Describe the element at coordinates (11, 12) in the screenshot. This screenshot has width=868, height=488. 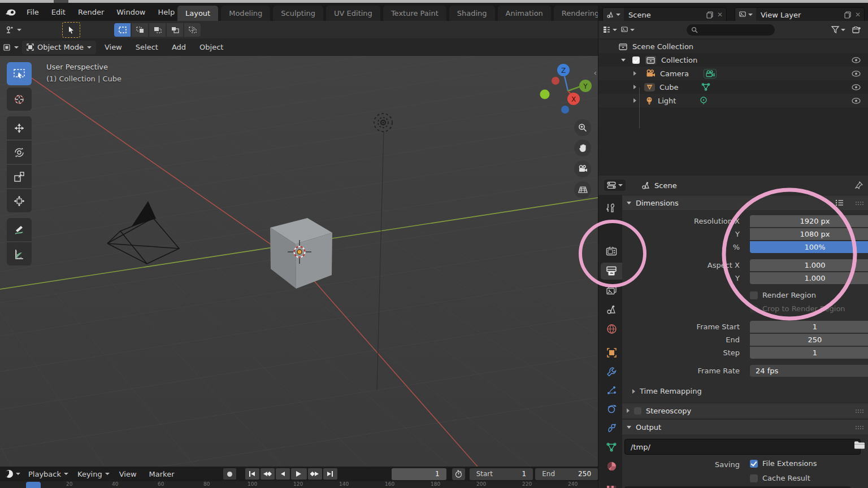
I see `blender-logo-icon` at that location.